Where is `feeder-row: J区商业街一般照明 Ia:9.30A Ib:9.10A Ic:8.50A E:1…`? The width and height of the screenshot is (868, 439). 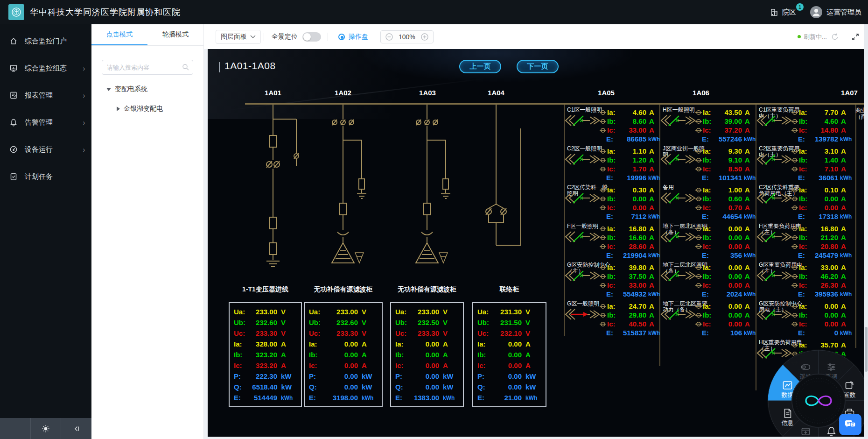
feeder-row: J区商业街一般照明 Ia:9.30A Ib:9.10A Ic:8.50A E:1… is located at coordinates (707, 164).